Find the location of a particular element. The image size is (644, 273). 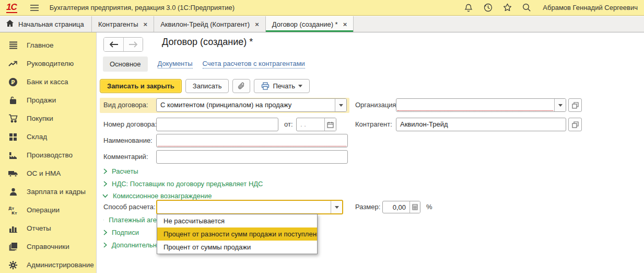

sidebar-item-pokupki: Покупки is located at coordinates (48, 118).